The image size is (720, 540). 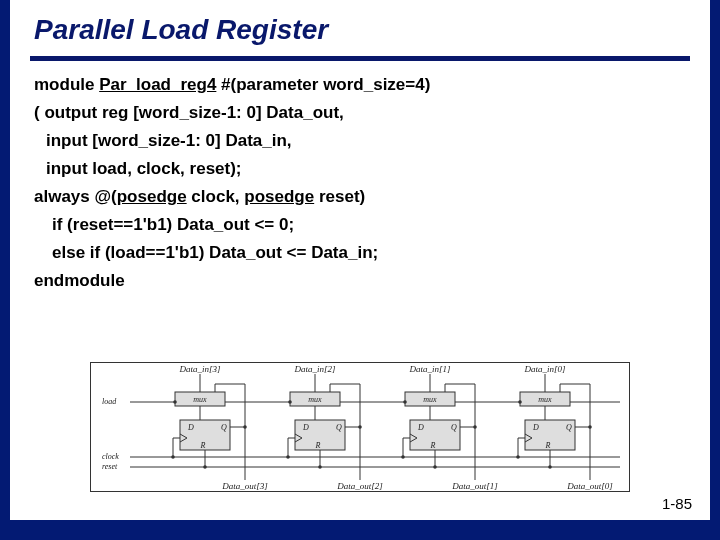 I want to click on code-line-5: always @(posedge clock, posedge reset), so click(x=360, y=197).